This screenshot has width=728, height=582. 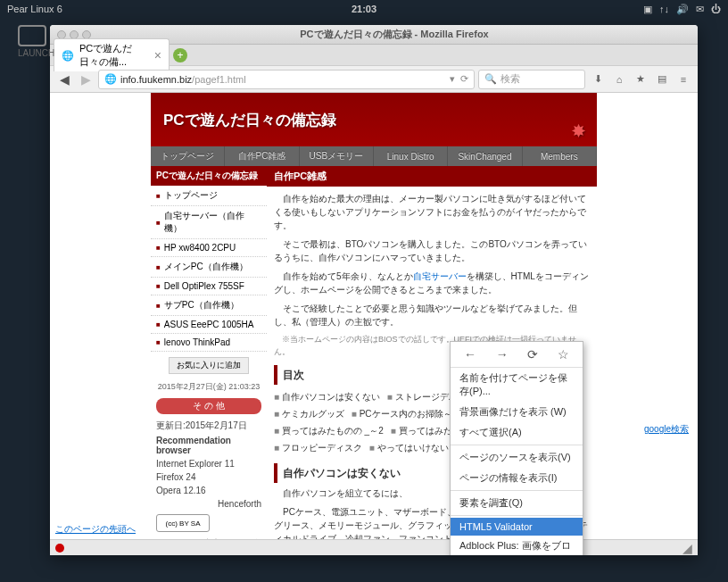 What do you see at coordinates (87, 35) in the screenshot?
I see `window-max-button` at bounding box center [87, 35].